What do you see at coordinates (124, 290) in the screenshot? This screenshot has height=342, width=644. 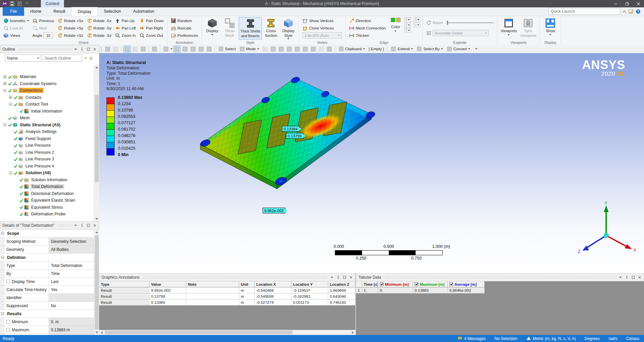 I see `ga-cell: Result` at bounding box center [124, 290].